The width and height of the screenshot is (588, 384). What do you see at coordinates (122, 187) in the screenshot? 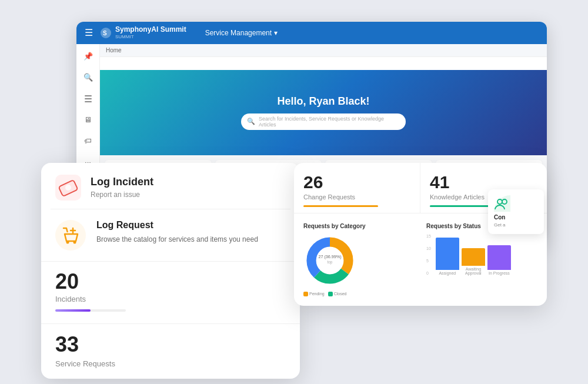
I see `incident-text-area: Log Incident Report an issue` at bounding box center [122, 187].